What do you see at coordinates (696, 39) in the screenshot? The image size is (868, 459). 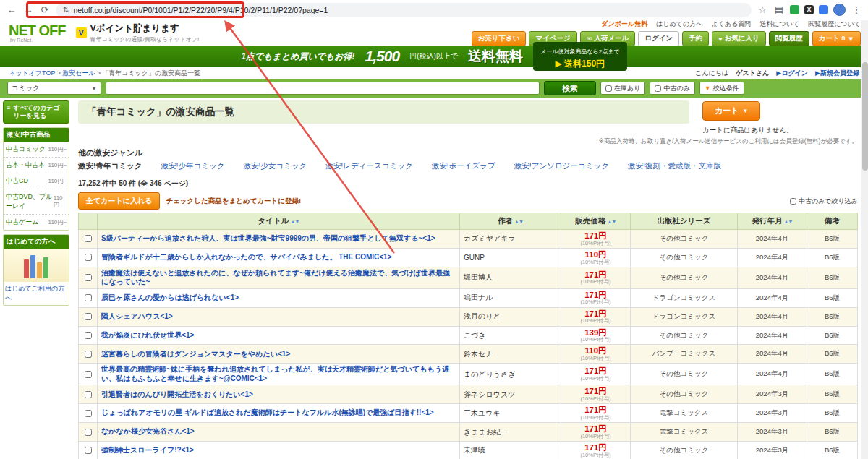 I see `reserve-button: 予約` at bounding box center [696, 39].